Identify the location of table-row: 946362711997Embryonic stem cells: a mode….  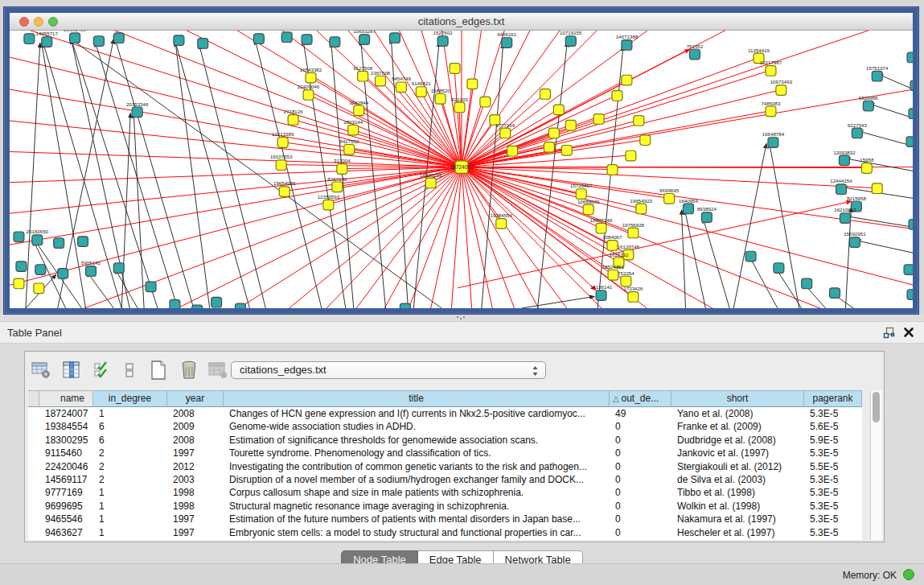
(446, 533).